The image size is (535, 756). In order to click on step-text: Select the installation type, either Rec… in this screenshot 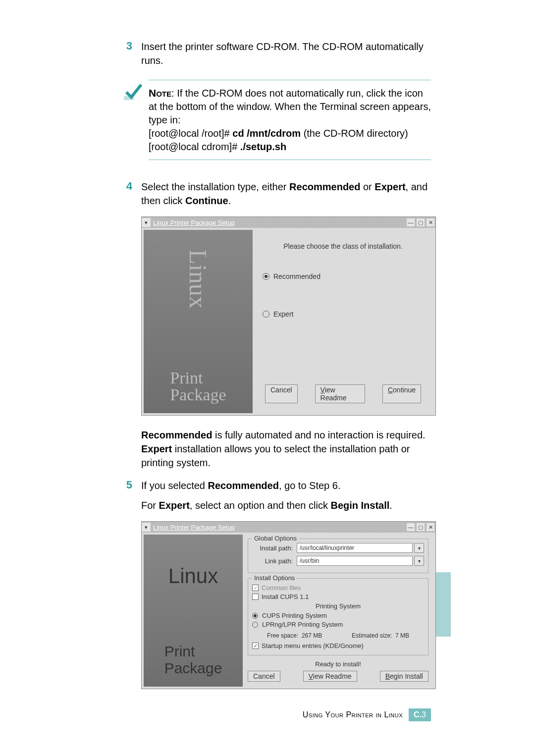, I will do `click(286, 194)`.